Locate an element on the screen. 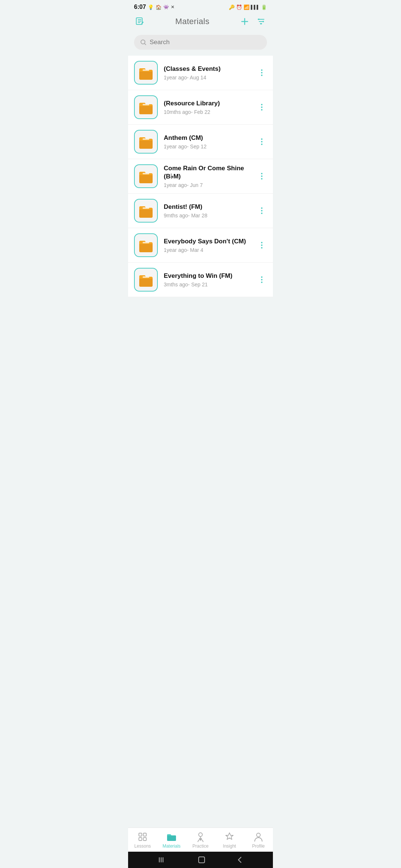 This screenshot has height=868, width=401. status-icon-4: ✕ is located at coordinates (173, 7).